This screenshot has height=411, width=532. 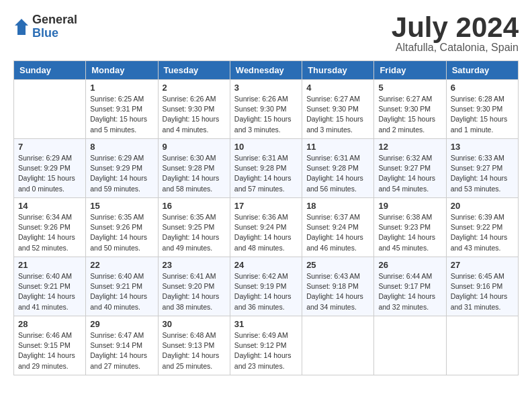 What do you see at coordinates (482, 146) in the screenshot?
I see `day-number: 13` at bounding box center [482, 146].